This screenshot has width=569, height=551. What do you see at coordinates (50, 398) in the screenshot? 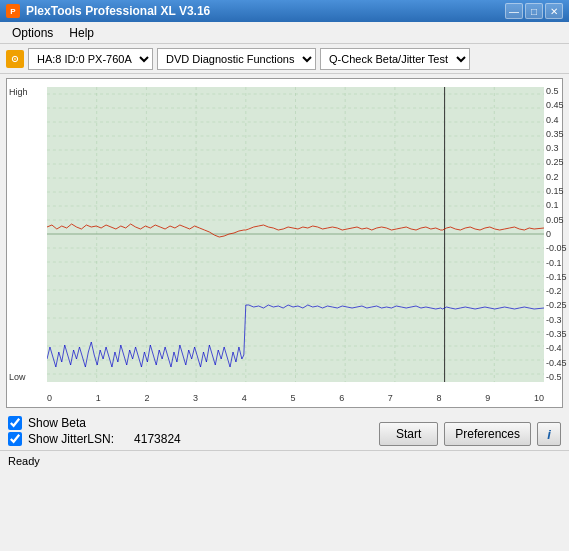
I see `x-label-0: 0` at bounding box center [50, 398].